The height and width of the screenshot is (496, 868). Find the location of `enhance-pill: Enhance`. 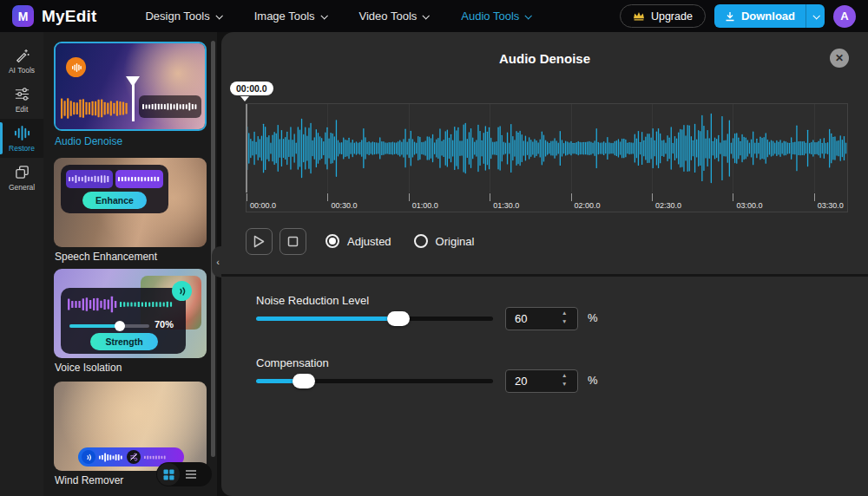

enhance-pill: Enhance is located at coordinates (115, 200).